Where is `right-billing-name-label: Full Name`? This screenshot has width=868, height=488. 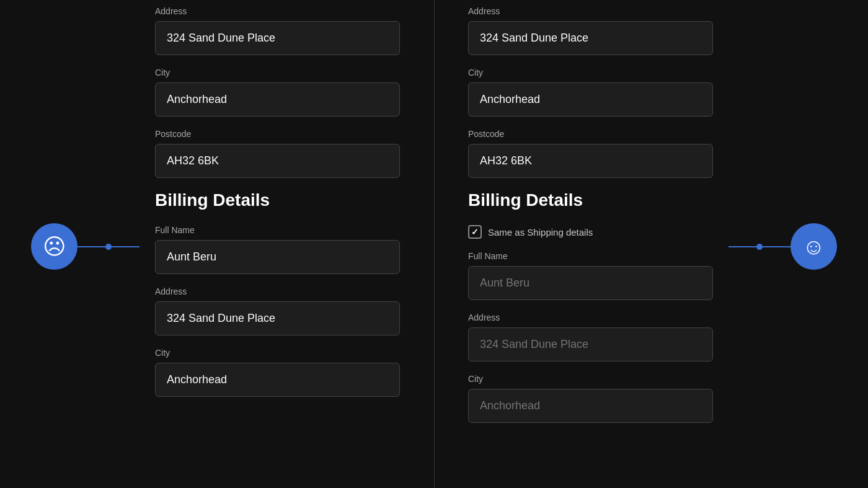
right-billing-name-label: Full Name is located at coordinates (590, 256).